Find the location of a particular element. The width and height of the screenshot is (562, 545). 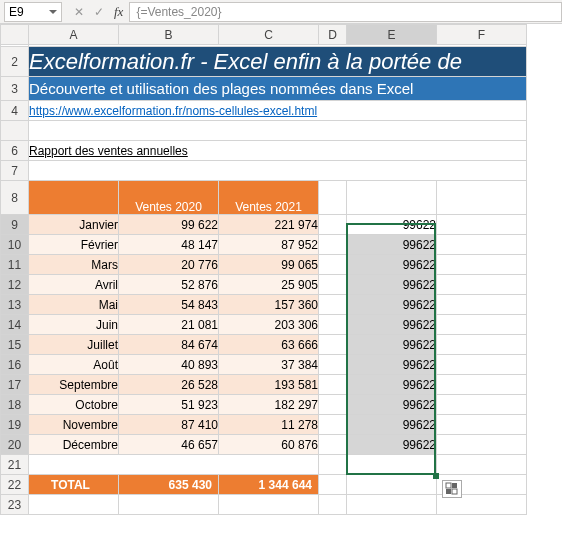

name-box: E9 is located at coordinates (33, 12).